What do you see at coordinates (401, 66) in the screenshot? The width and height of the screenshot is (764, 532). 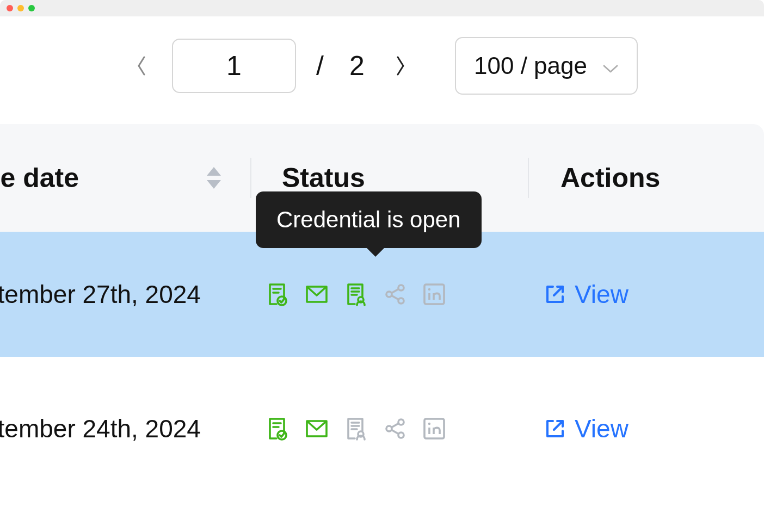 I see `next-page-button` at bounding box center [401, 66].